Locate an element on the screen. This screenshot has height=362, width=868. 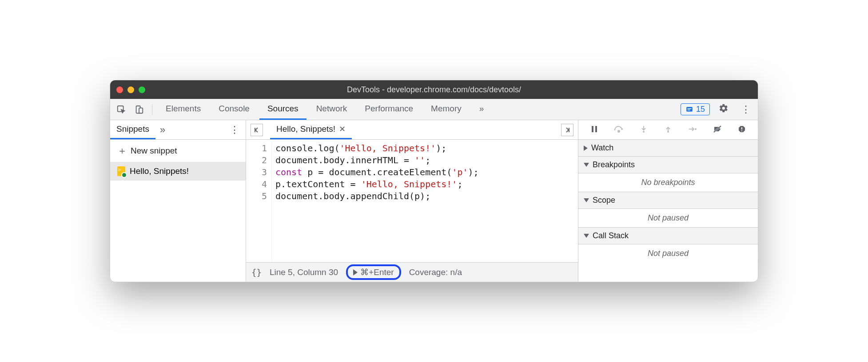
tabs-more: » is located at coordinates (482, 109).